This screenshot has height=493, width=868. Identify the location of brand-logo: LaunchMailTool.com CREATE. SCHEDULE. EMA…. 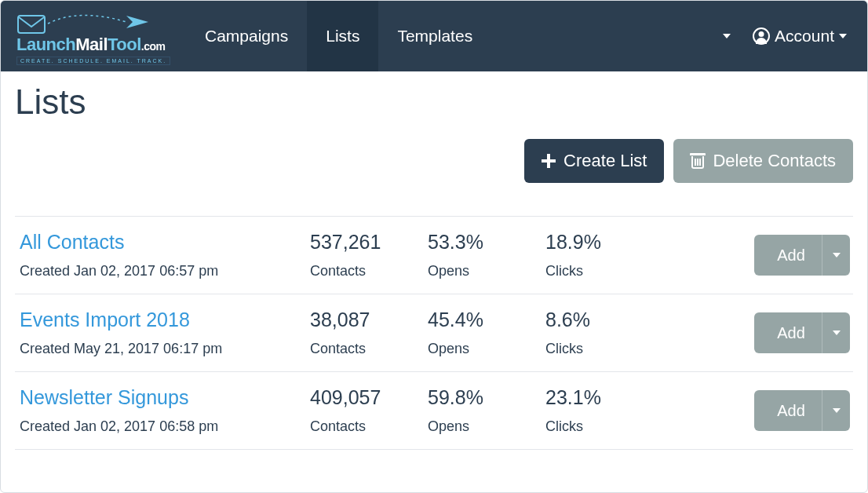
(100, 36).